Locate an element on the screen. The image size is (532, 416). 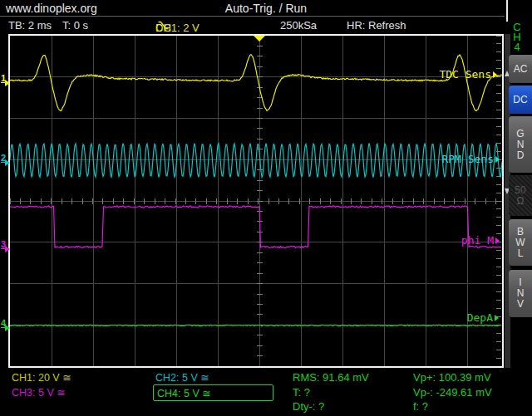
channel1-scale-readout: CH1: 20 V ≅ is located at coordinates (42, 377).